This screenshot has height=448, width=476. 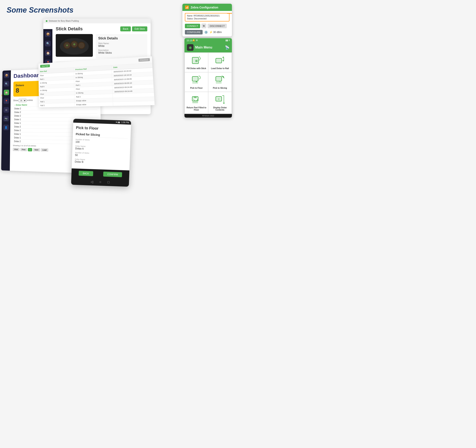 I want to click on zebra-buttons-row: CONNECT ⧉ DISCONNECT, so click(x=207, y=26).